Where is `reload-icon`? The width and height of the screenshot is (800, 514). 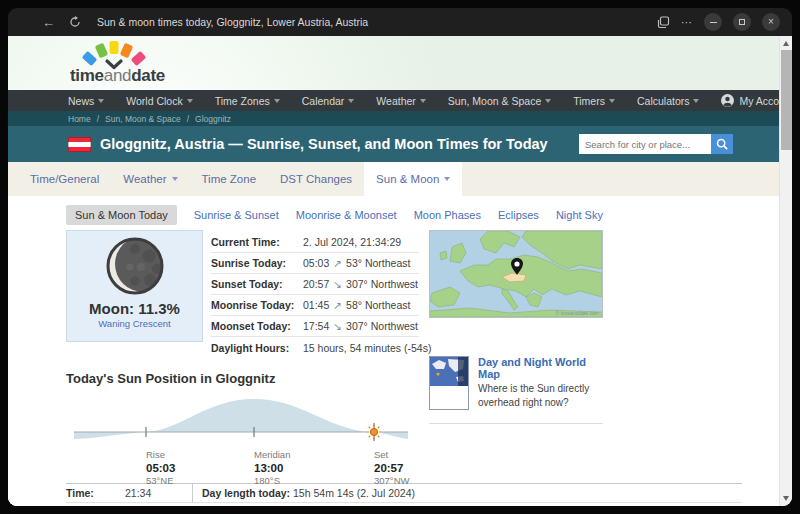
reload-icon is located at coordinates (75, 22).